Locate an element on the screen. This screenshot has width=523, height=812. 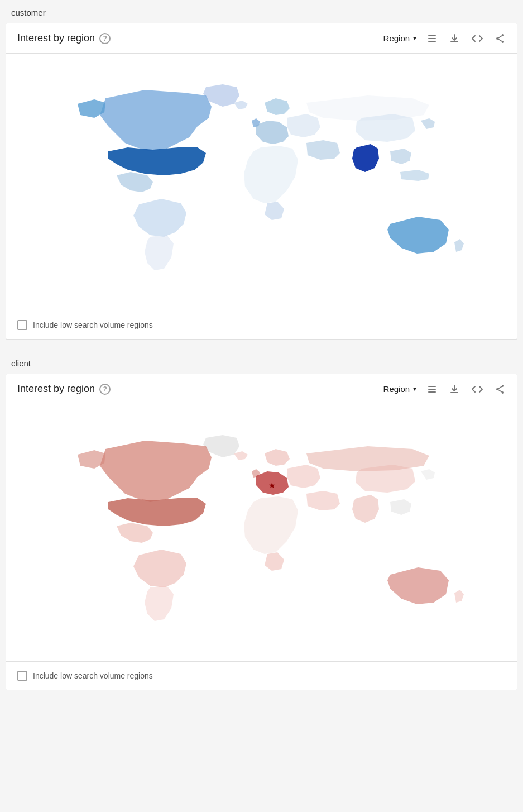
client-list-icon is located at coordinates (432, 389).